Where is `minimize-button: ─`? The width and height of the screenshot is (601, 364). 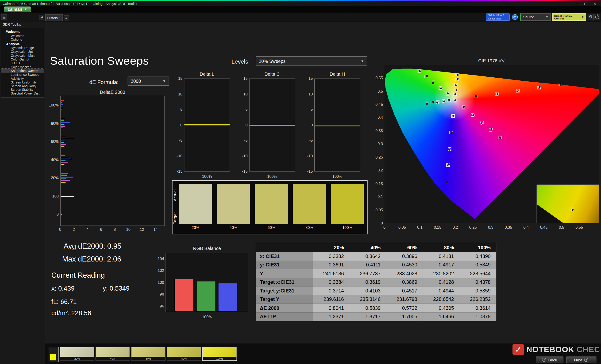
minimize-button: ─ is located at coordinates (577, 3).